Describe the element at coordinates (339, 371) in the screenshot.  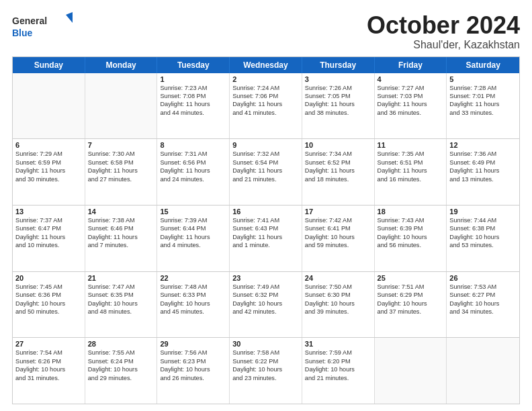
I see `table-row: 31 Sunrise: 7:59 AM Sunset: 6:20 PM Dayl…` at that location.